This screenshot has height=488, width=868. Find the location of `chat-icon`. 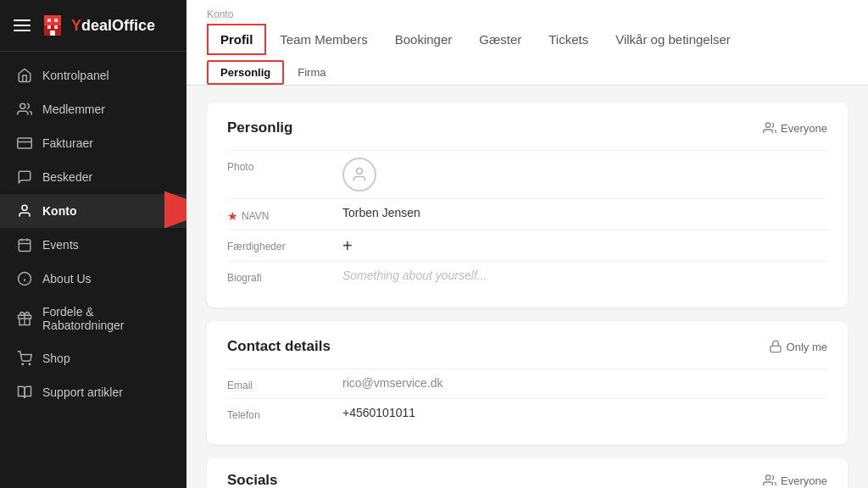

chat-icon is located at coordinates (25, 177).